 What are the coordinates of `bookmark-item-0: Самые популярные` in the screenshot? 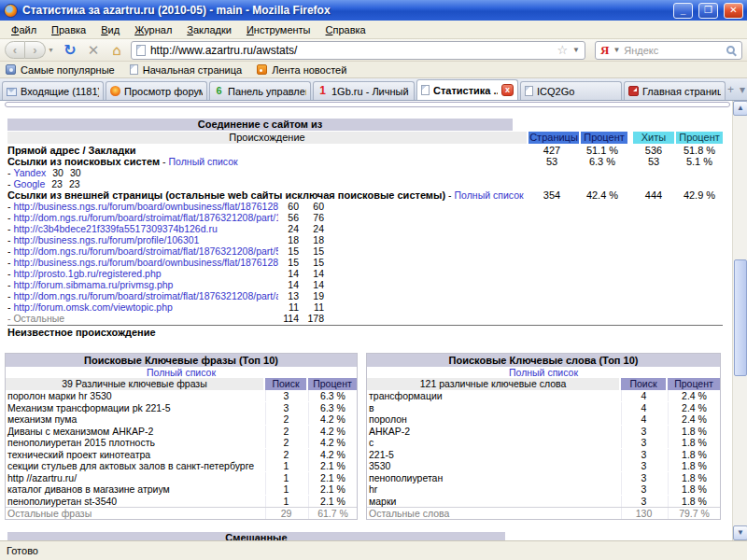 It's located at (60, 70).